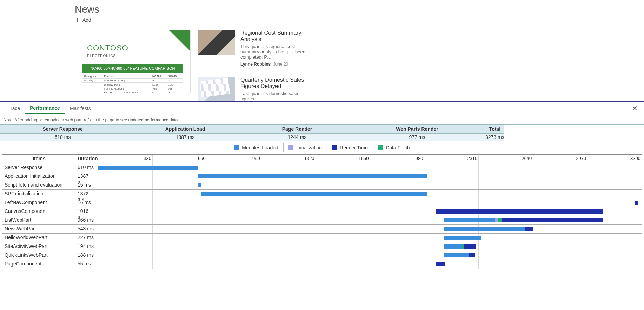 The width and height of the screenshot is (644, 310). What do you see at coordinates (322, 203) in the screenshot?
I see `gantt-row: LeftNavComponent16 ms` at bounding box center [322, 203].